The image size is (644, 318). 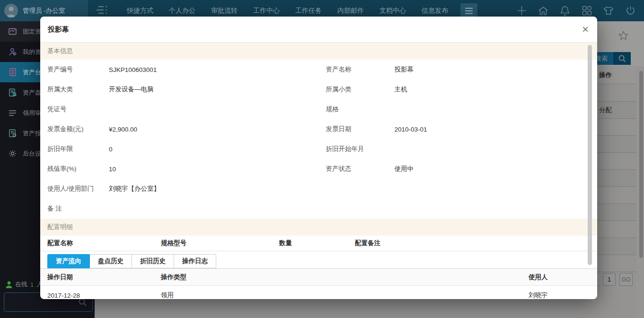 I want to click on flow-table-header: 操作日期 操作类型 使用人, so click(x=319, y=277).